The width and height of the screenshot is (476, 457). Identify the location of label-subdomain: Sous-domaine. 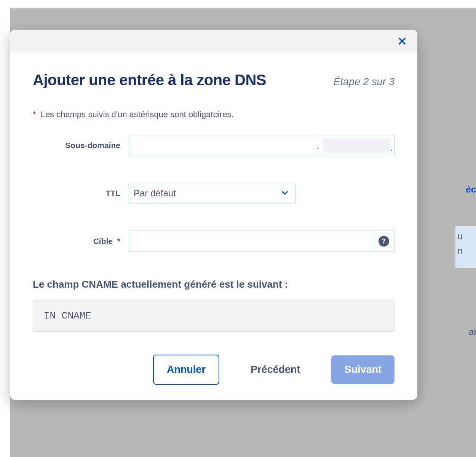
(80, 145).